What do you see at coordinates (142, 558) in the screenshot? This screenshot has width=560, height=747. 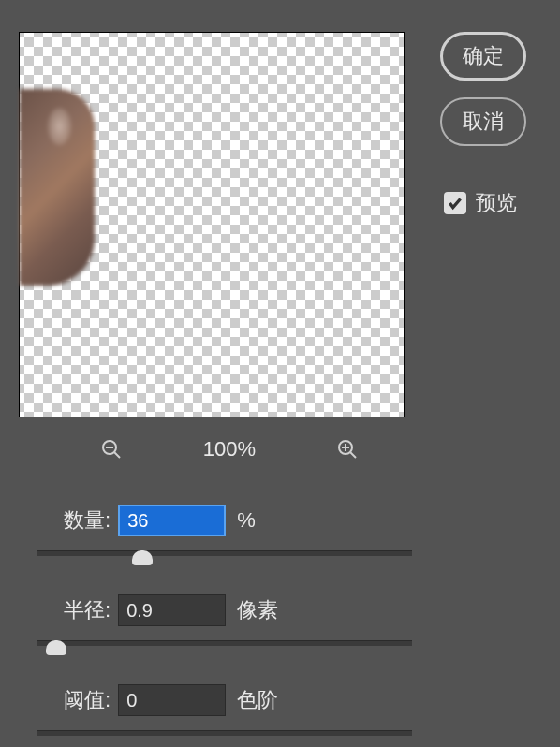 I see `amount-slider-thumb` at bounding box center [142, 558].